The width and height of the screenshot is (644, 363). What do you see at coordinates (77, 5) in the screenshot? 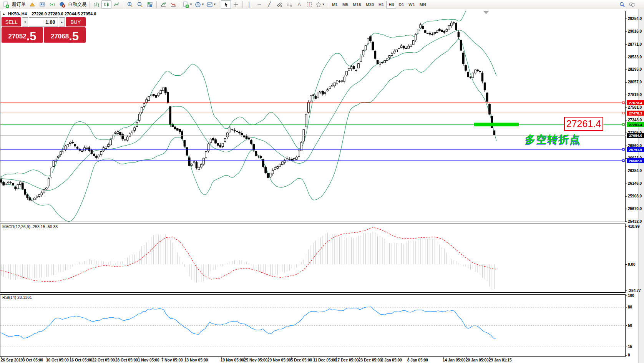
I see `autotrading-label: 自动交易` at bounding box center [77, 5].